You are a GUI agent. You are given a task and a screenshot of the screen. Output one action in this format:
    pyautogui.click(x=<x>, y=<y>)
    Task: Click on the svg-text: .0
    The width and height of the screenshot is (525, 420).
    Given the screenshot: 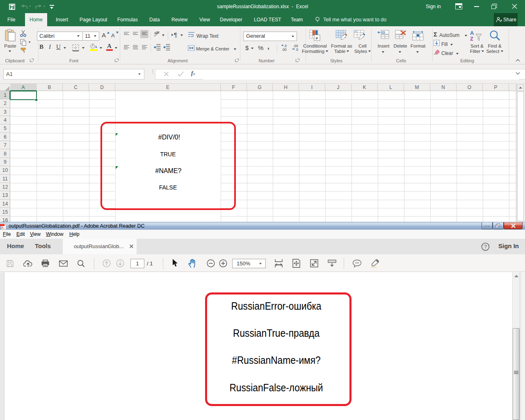 What is the action you would take?
    pyautogui.click(x=297, y=50)
    